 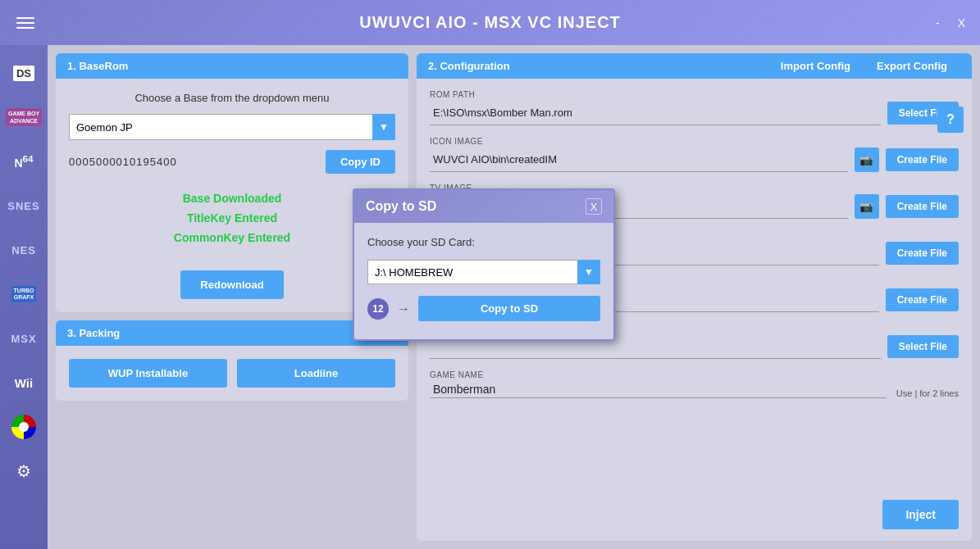 What do you see at coordinates (403, 309) in the screenshot?
I see `arrow-icon: →` at bounding box center [403, 309].